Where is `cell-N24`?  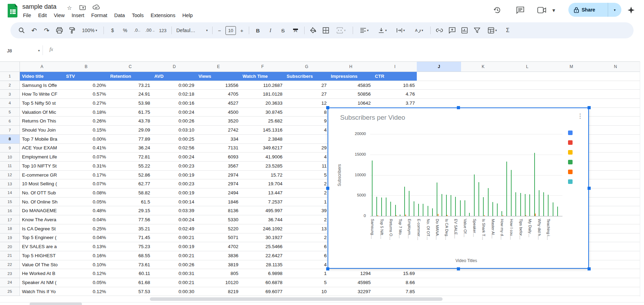 cell-N24 is located at coordinates (616, 283).